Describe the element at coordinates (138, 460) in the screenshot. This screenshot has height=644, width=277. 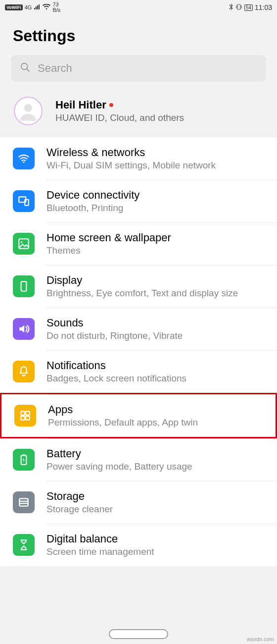
I see `settings-item-battery: BatteryPower saving mode, Battery usage` at that location.